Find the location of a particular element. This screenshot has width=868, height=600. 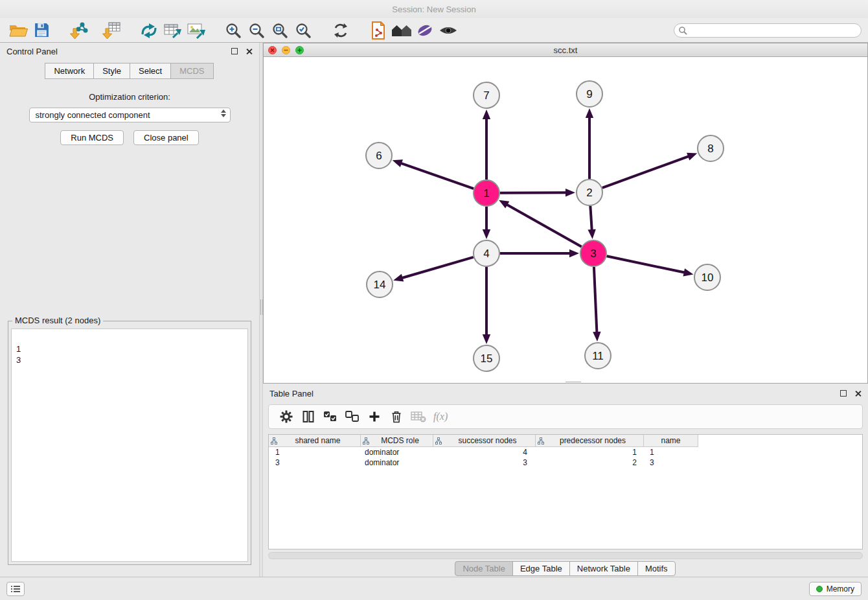

mcds-result-title: MCDS result (2 nodes) is located at coordinates (58, 320).